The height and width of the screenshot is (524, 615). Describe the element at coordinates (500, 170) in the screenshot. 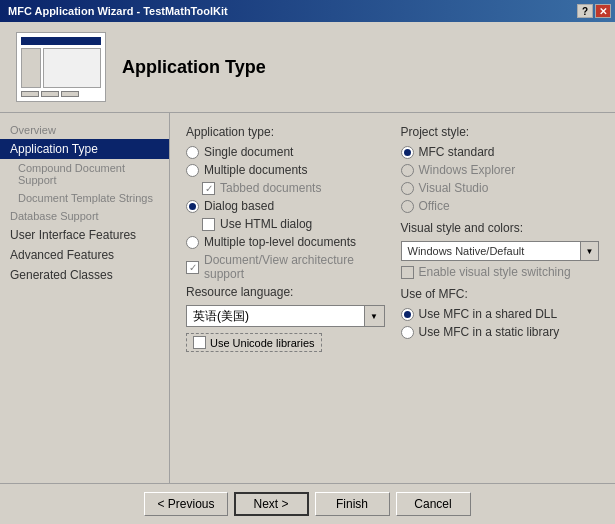

I see `radio-windows-explorer: Windows Explorer` at that location.